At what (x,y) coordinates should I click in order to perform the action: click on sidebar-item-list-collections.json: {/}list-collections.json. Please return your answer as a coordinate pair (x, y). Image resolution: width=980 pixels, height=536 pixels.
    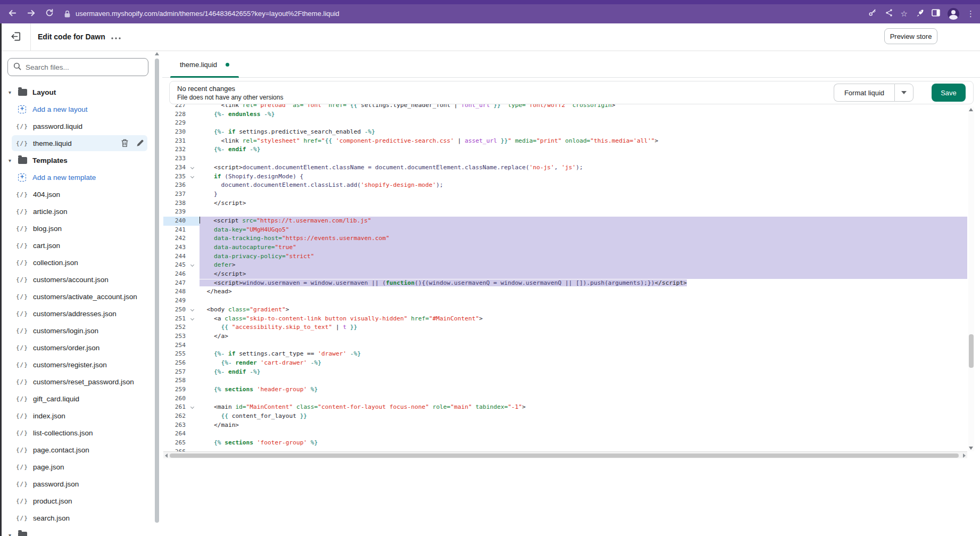
    Looking at the image, I should click on (78, 433).